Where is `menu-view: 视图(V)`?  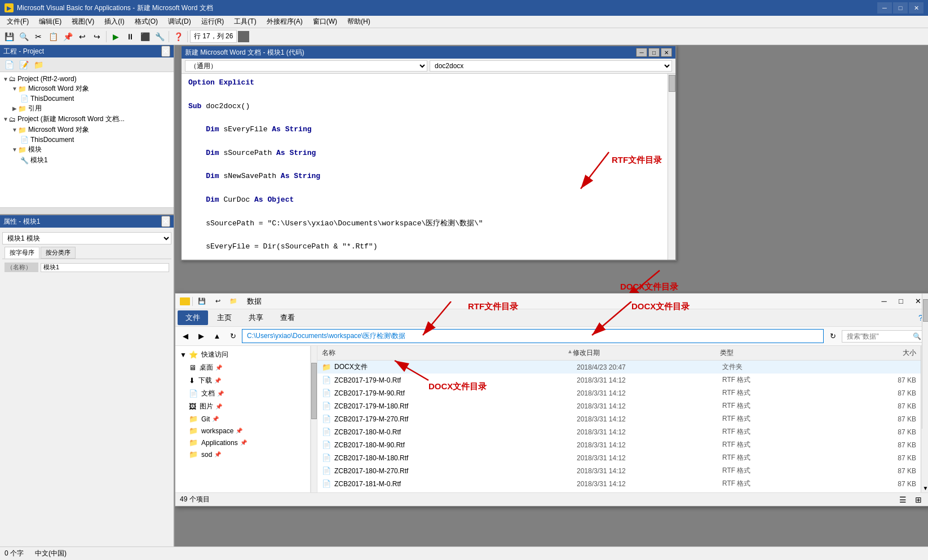 menu-view: 视图(V) is located at coordinates (83, 21).